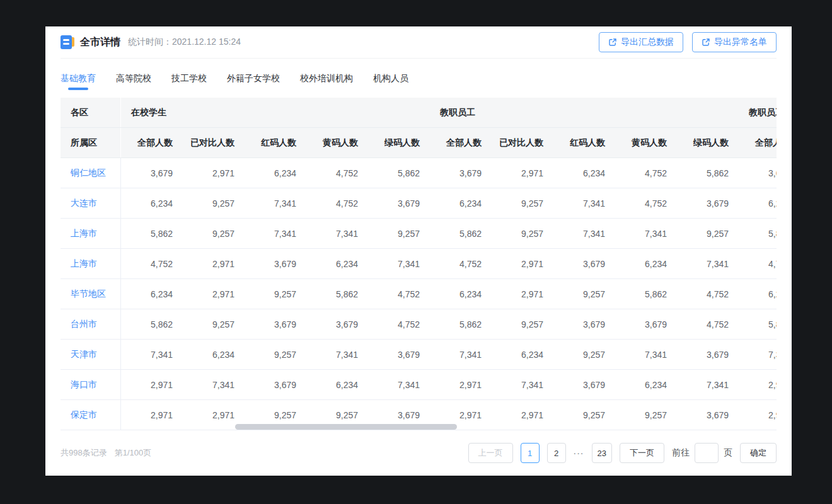 This screenshot has height=504, width=832. I want to click on column-header: 绿码人数, so click(399, 142).